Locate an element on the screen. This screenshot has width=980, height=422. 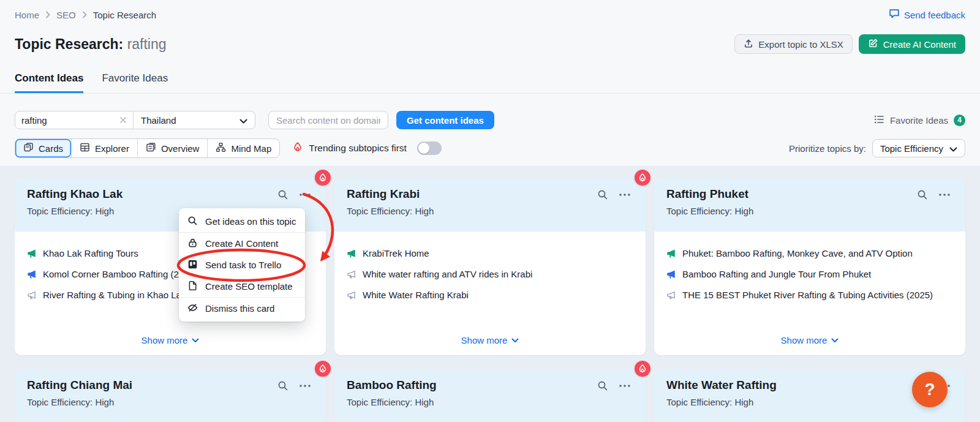
card-header: Rafting Chiang Mai Topic Efficiency: Hig… is located at coordinates (170, 396).